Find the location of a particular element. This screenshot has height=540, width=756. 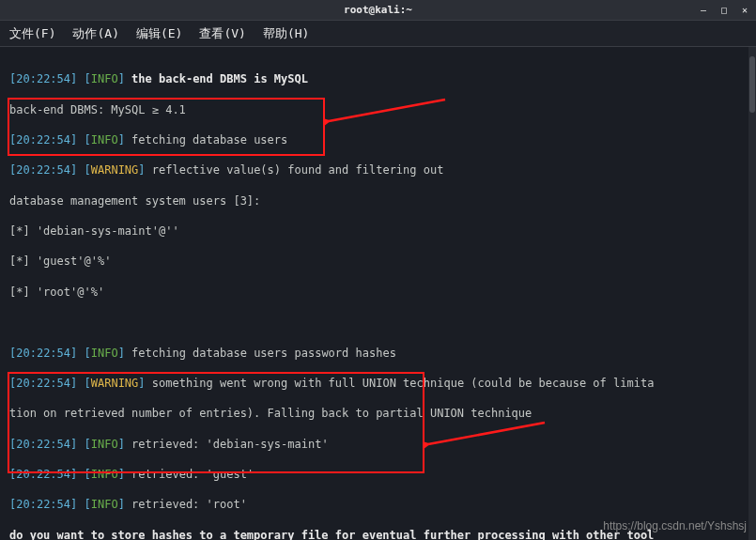

log-line: database management system users [3]: is located at coordinates (378, 201).